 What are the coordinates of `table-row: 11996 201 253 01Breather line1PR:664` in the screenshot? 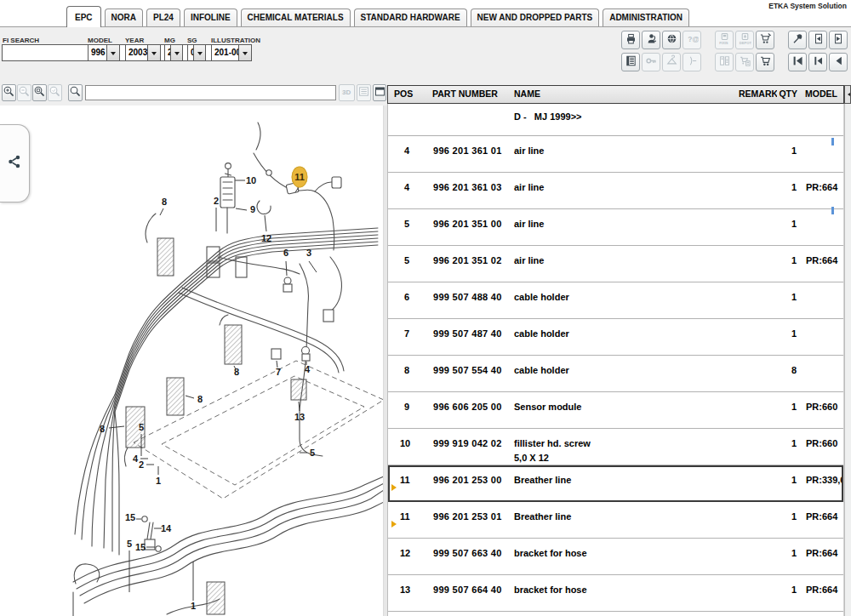 It's located at (616, 521).